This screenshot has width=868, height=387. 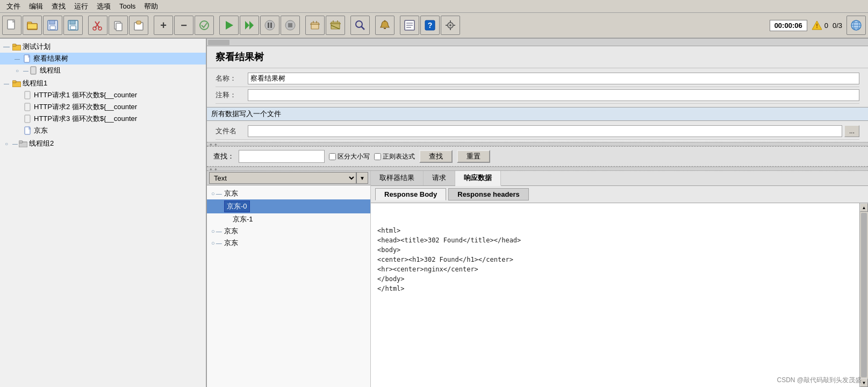 I want to click on circle2-icon: ○, so click(x=6, y=144).